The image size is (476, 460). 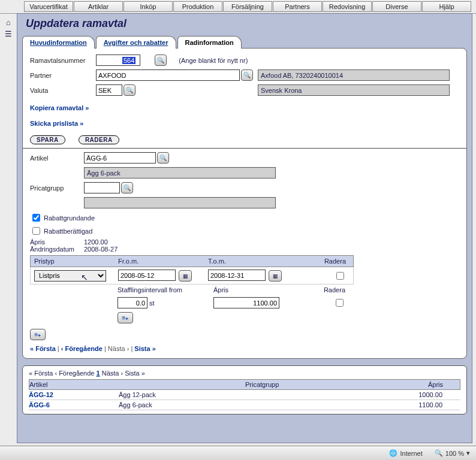 What do you see at coordinates (393, 453) in the screenshot?
I see `globe-icon: 🌐` at bounding box center [393, 453].